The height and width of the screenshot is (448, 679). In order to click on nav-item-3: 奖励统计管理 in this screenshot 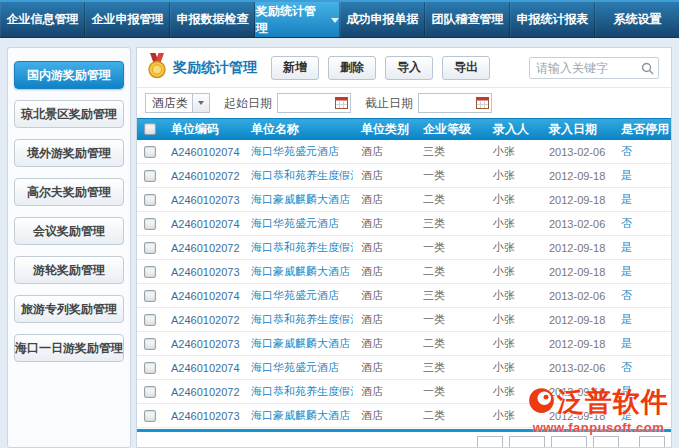, I will do `click(298, 20)`.